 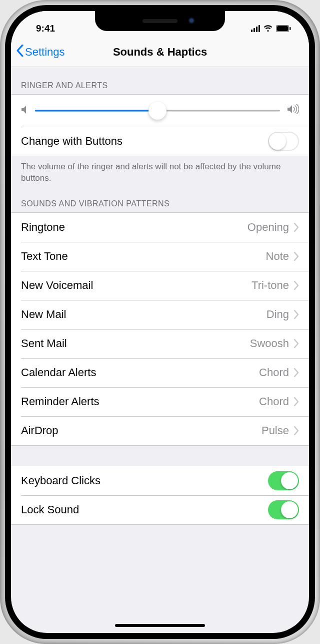 What do you see at coordinates (45, 52) in the screenshot?
I see `back-label: Settings` at bounding box center [45, 52].